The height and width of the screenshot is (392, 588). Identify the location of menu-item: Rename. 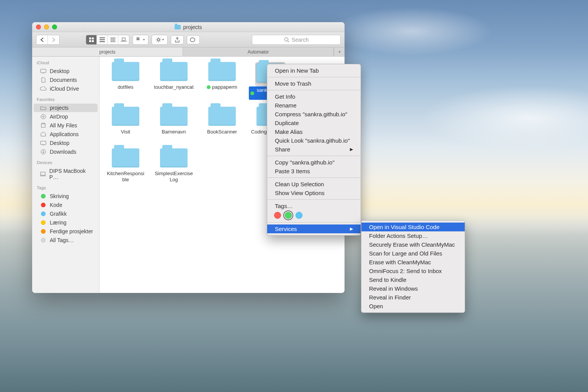
(314, 106).